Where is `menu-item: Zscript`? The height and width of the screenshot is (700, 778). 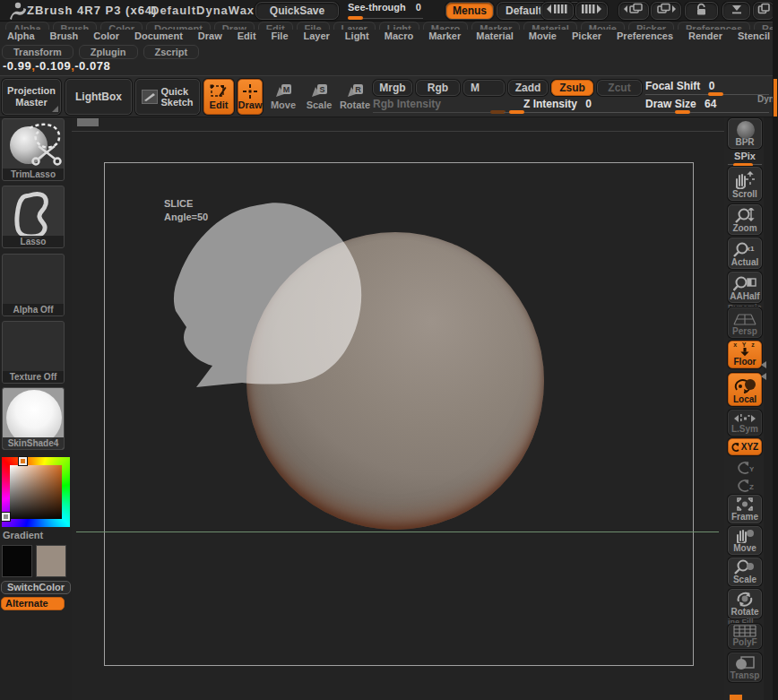
menu-item: Zscript is located at coordinates (172, 52).